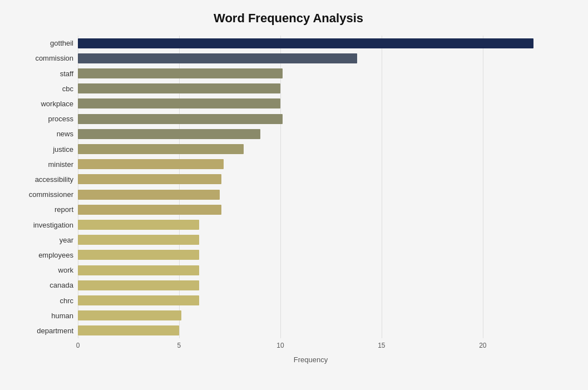  Describe the element at coordinates (61, 165) in the screenshot. I see `y-label: minister` at that location.